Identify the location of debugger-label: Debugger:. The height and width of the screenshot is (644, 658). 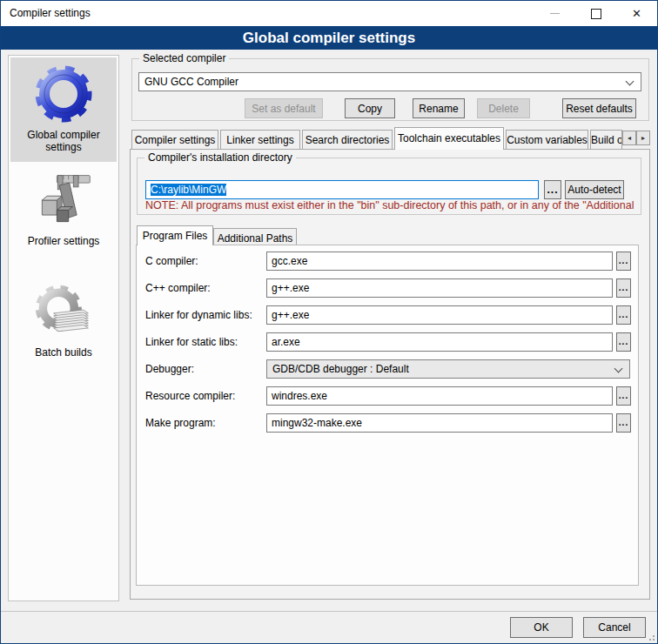
(170, 369).